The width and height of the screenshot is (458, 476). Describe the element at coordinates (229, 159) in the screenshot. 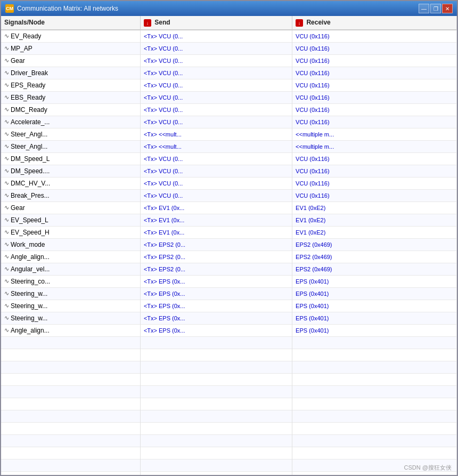

I see `table-row: ∿DM_Speed_L<Tx> VCU (0...VCU (0x116)` at that location.